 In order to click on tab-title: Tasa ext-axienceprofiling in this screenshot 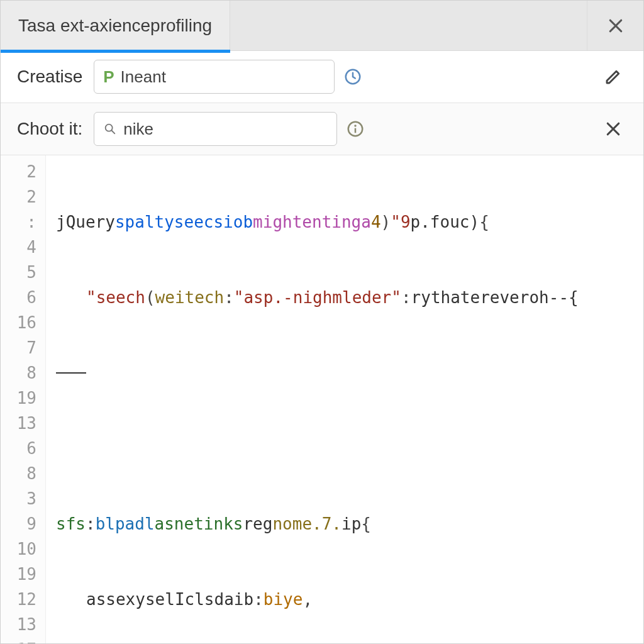, I will do `click(115, 26)`.